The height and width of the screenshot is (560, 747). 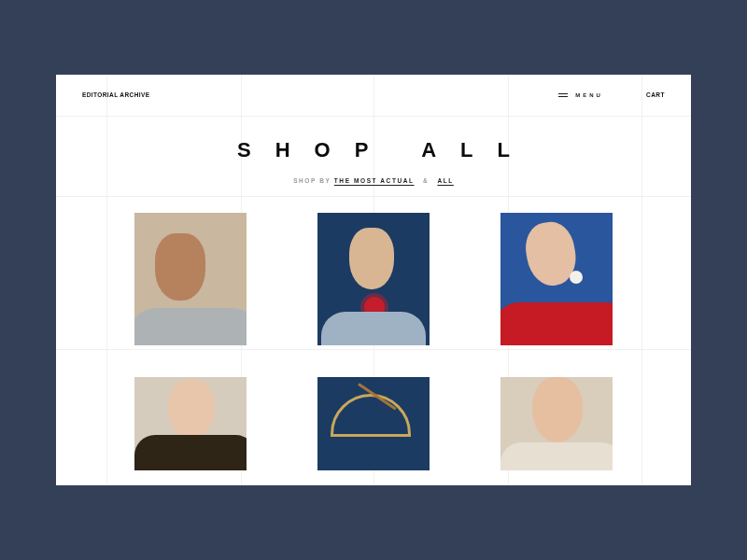 I want to click on filter-secondary: ALL, so click(x=444, y=181).